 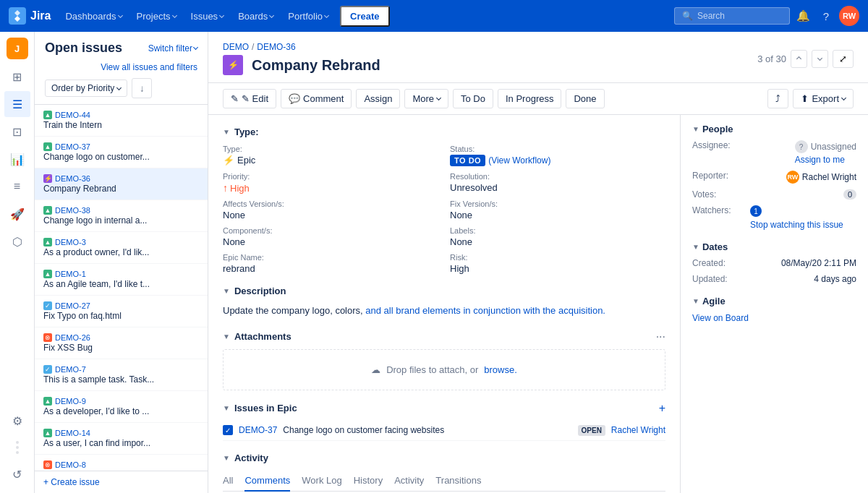 What do you see at coordinates (584, 98) in the screenshot?
I see `done-button: Done` at bounding box center [584, 98].